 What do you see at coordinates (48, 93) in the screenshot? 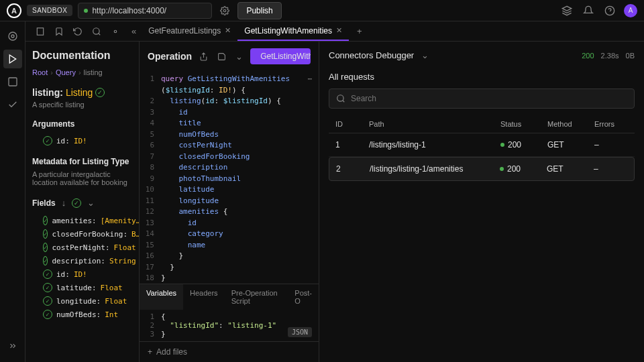
I see `field-name: listing:` at bounding box center [48, 93].